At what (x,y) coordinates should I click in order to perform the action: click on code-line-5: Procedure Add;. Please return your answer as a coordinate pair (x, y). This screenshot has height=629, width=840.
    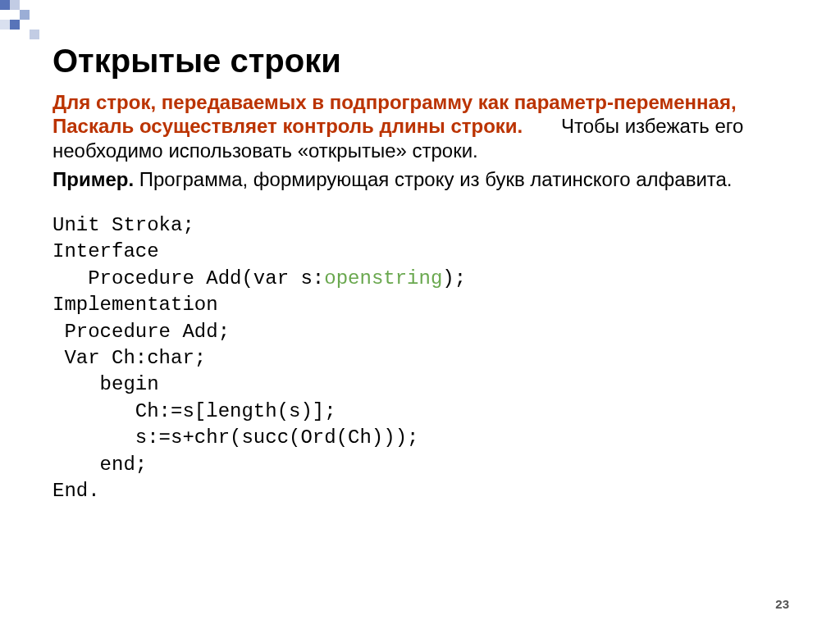
    Looking at the image, I should click on (141, 331).